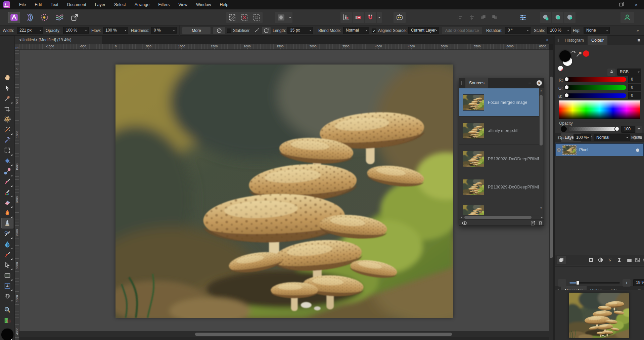 The width and height of the screenshot is (644, 340). Describe the element at coordinates (570, 17) in the screenshot. I see `insert-inside-button` at that location.